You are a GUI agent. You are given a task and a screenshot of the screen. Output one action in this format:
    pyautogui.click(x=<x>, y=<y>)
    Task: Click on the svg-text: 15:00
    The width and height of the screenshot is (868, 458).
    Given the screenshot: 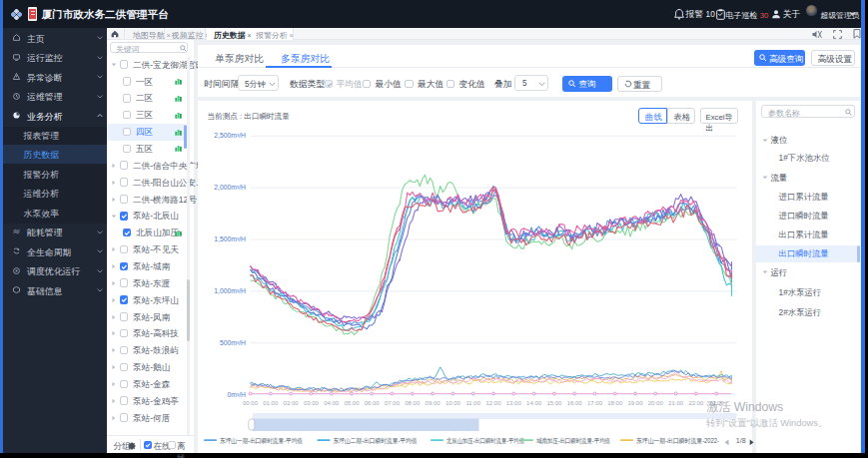 What is the action you would take?
    pyautogui.click(x=554, y=403)
    